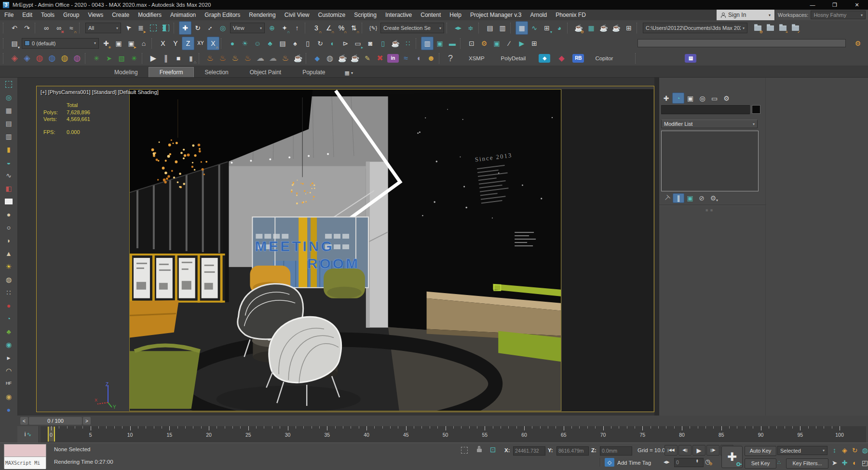  What do you see at coordinates (333, 43) in the screenshot?
I see `globe-page-icon: ◐` at bounding box center [333, 43].